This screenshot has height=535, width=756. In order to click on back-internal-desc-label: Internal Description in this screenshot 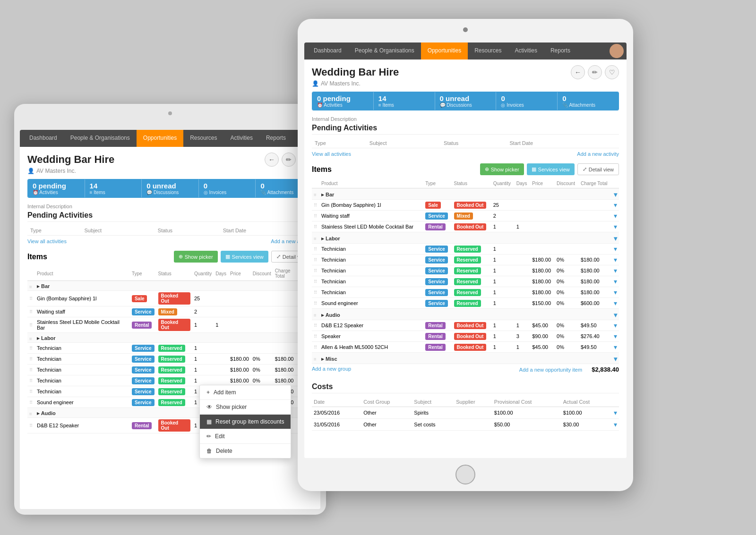, I will do `click(170, 206)`.